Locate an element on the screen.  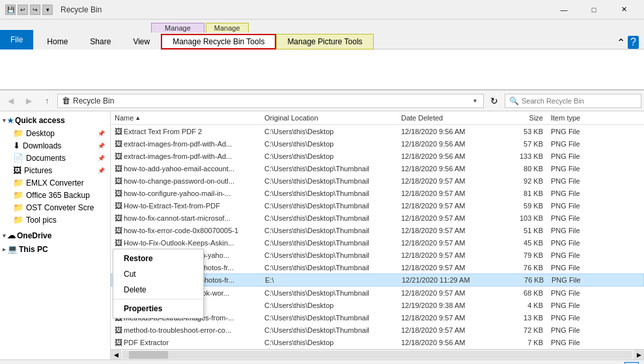
tab-home: Home is located at coordinates (57, 42).